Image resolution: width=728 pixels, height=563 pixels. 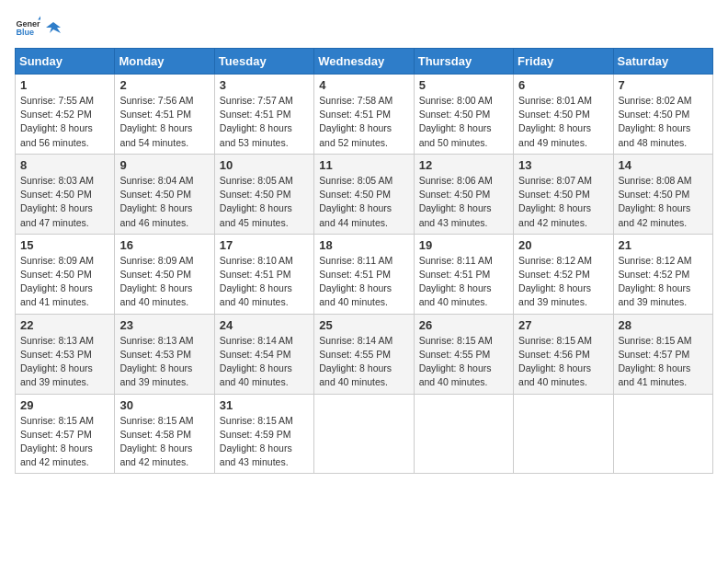 What do you see at coordinates (164, 166) in the screenshot?
I see `day-number: 9` at bounding box center [164, 166].